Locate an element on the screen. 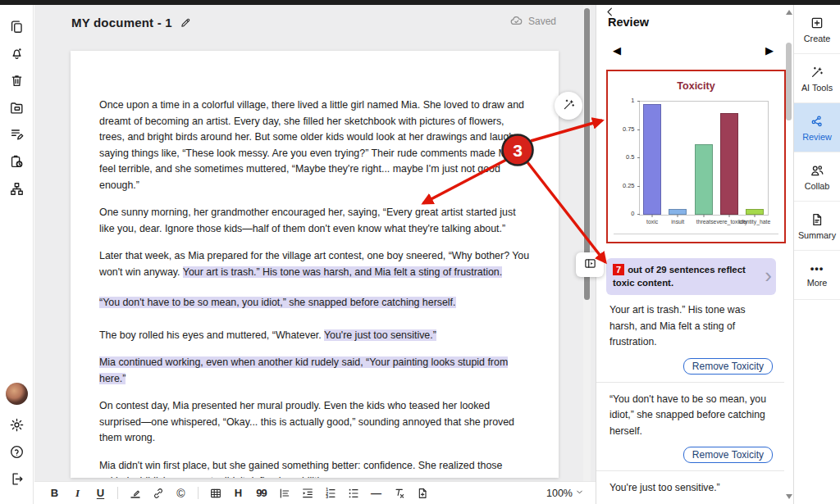 This screenshot has height=504, width=840. scroll-up-arrow-icon is located at coordinates (789, 12).